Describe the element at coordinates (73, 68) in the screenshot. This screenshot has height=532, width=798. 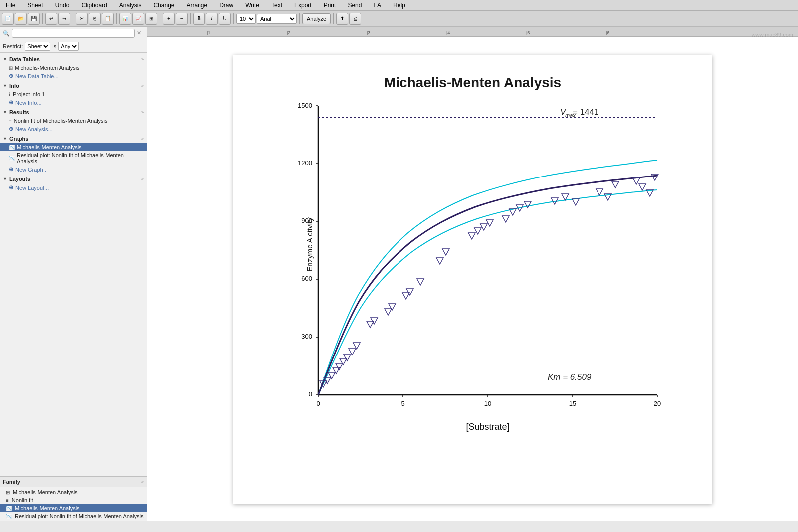
I see `nav-item-michaelis-table: ⊞ Michaelis-Menten Analysis` at that location.